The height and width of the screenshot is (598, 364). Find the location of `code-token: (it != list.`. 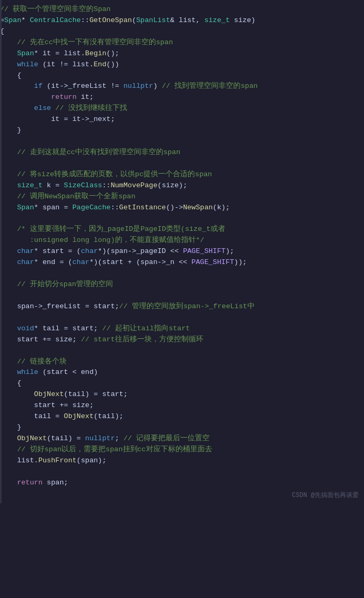

code-token: (it != list. is located at coordinates (66, 64).